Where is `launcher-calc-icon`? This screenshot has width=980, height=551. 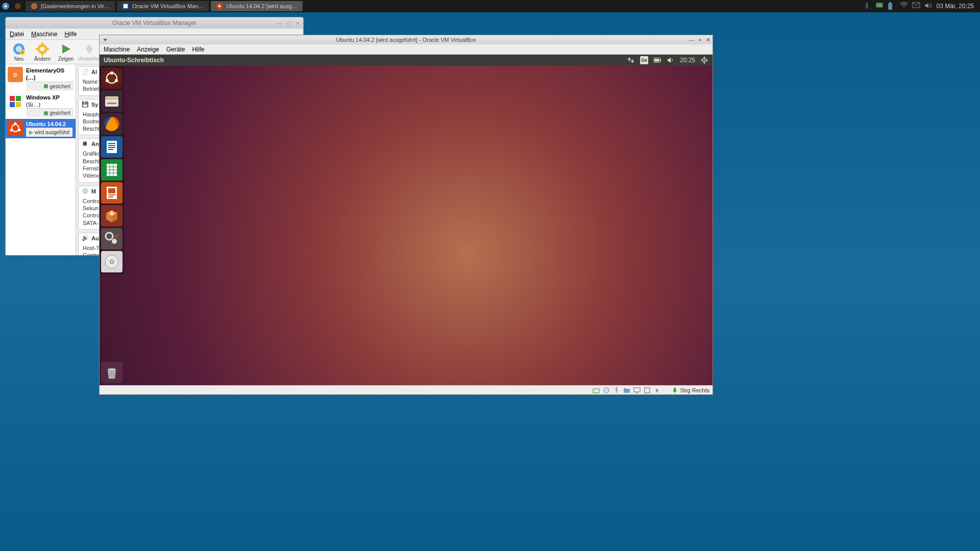
launcher-calc-icon is located at coordinates (112, 170).